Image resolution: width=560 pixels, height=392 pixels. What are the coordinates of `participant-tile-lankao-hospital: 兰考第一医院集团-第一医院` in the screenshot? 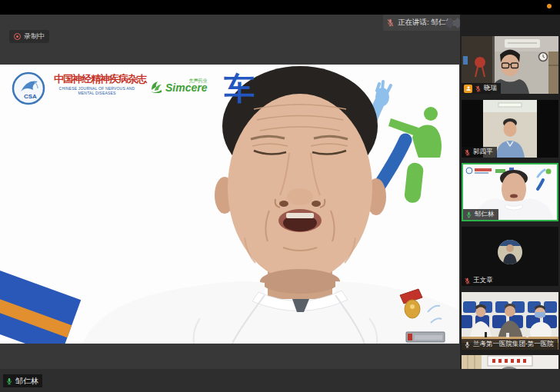 It's located at (510, 321).